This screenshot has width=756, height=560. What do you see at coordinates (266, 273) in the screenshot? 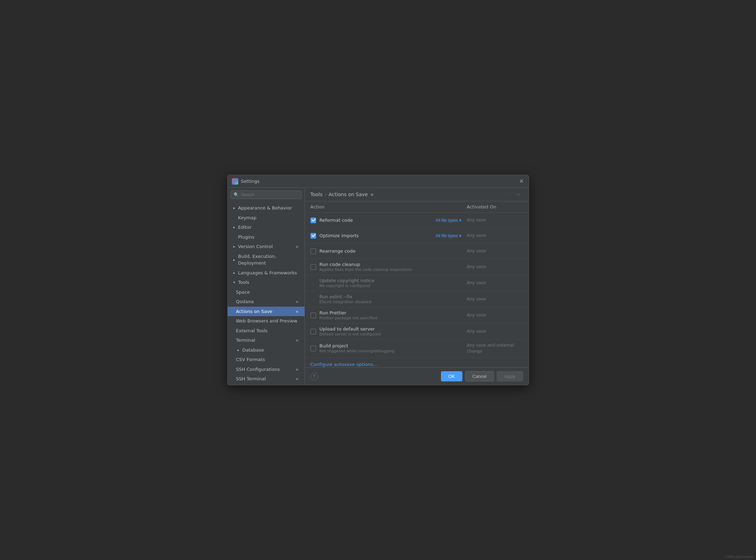
I see `sidebar-item-languages: Languages & Frameworks` at bounding box center [266, 273].